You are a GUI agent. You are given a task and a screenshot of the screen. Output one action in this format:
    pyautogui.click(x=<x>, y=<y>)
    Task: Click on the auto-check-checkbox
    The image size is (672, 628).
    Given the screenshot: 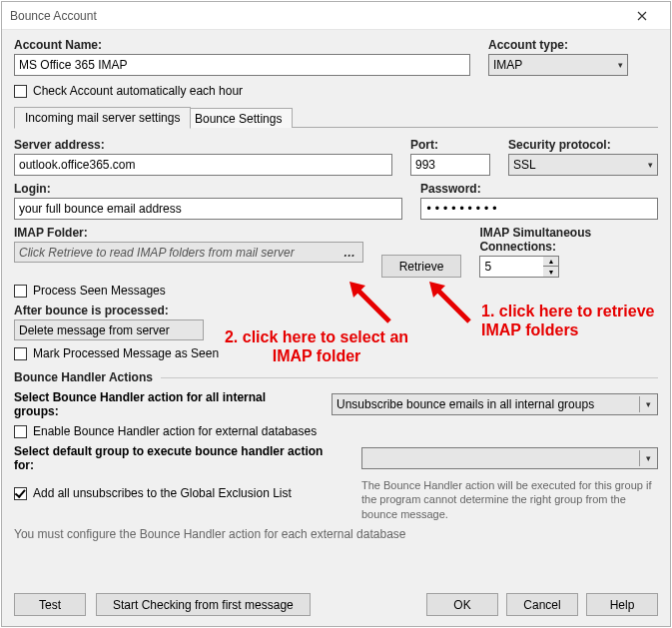 What is the action you would take?
    pyautogui.click(x=20, y=92)
    